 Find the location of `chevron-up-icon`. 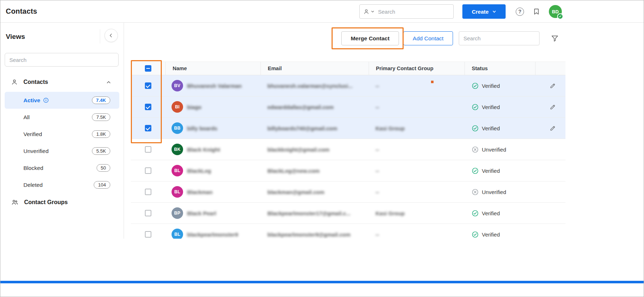

chevron-up-icon is located at coordinates (109, 82).